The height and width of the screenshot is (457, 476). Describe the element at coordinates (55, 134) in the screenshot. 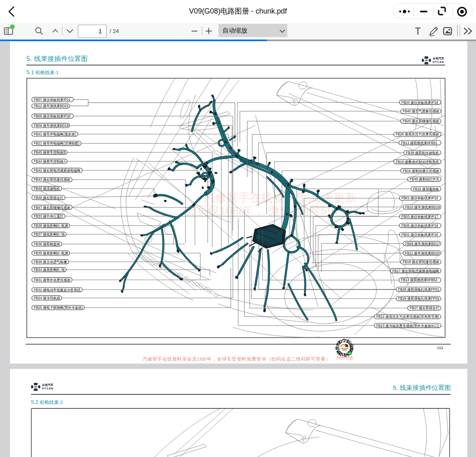

I see `svg-text: FB41 接常开电磁阀(蒸发器)` at that location.